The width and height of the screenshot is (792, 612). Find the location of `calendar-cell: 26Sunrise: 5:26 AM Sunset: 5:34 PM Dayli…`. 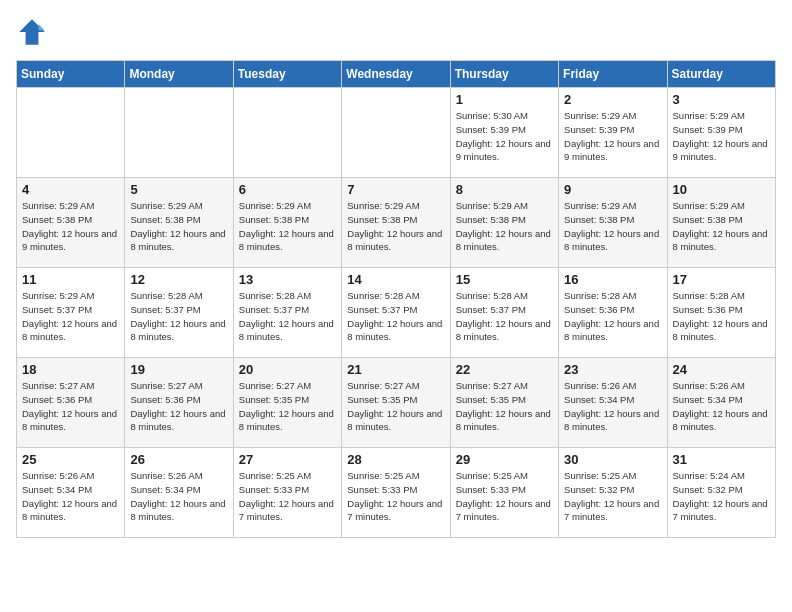

calendar-cell: 26Sunrise: 5:26 AM Sunset: 5:34 PM Dayli… is located at coordinates (179, 493).